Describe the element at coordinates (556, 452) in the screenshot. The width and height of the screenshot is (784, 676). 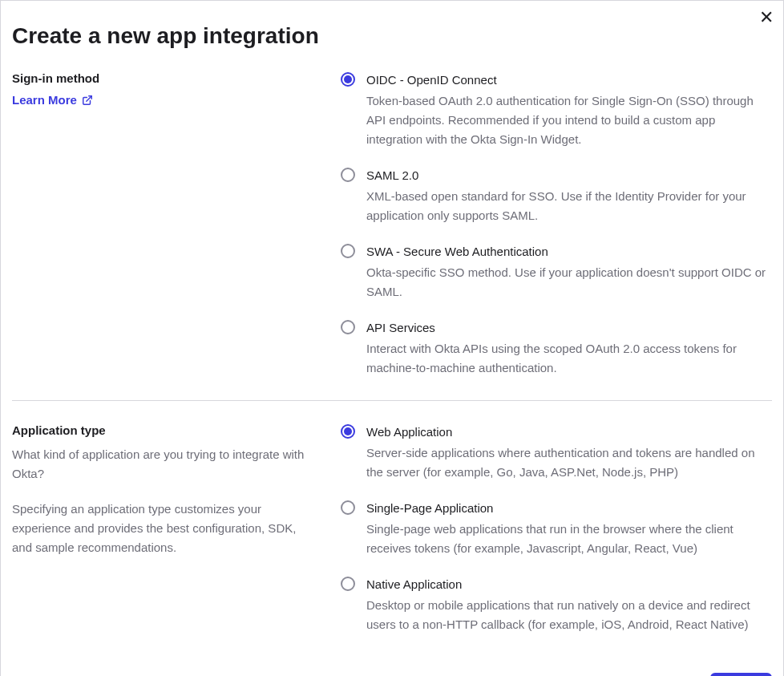
I see `option-web-application: Web Application Server-side applications…` at that location.